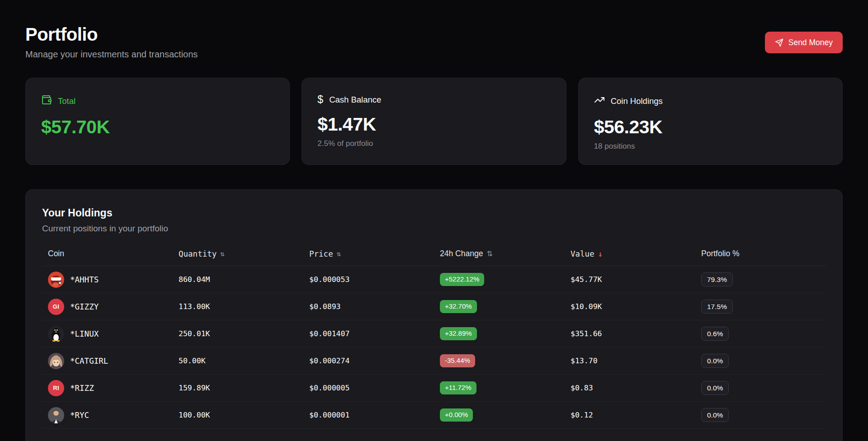  What do you see at coordinates (760, 257) in the screenshot?
I see `column-header-portfolio-pct: Portfolio %` at bounding box center [760, 257].